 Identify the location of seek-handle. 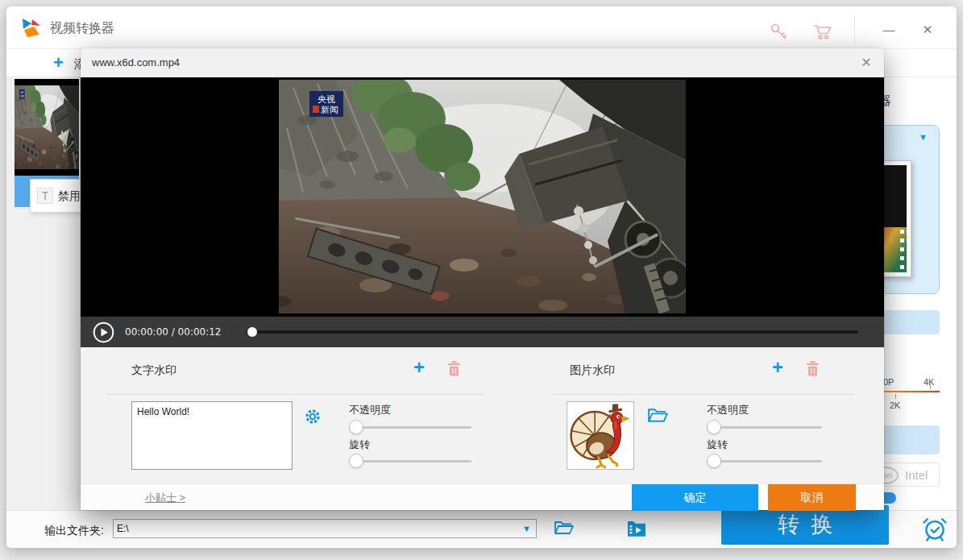
(252, 332).